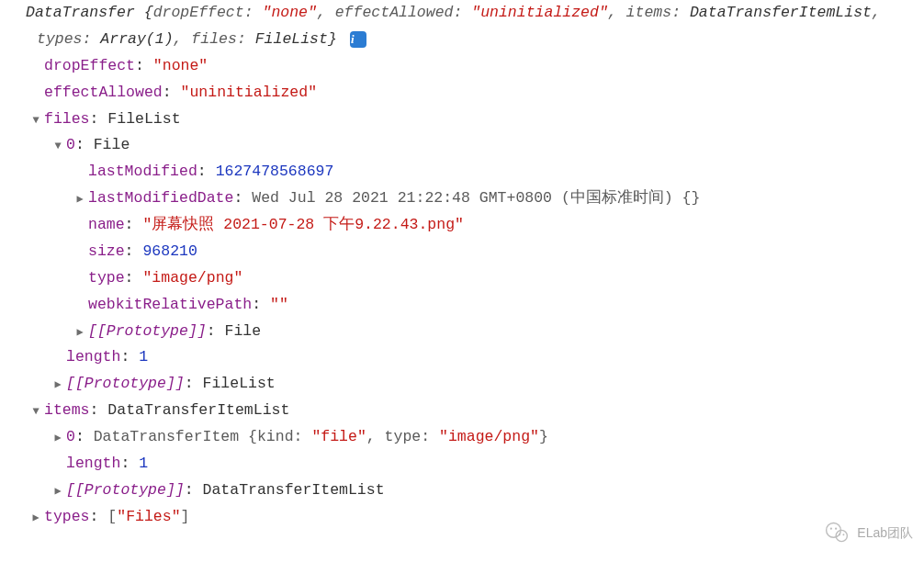  What do you see at coordinates (869, 533) in the screenshot?
I see `watermark: ELab团队` at bounding box center [869, 533].